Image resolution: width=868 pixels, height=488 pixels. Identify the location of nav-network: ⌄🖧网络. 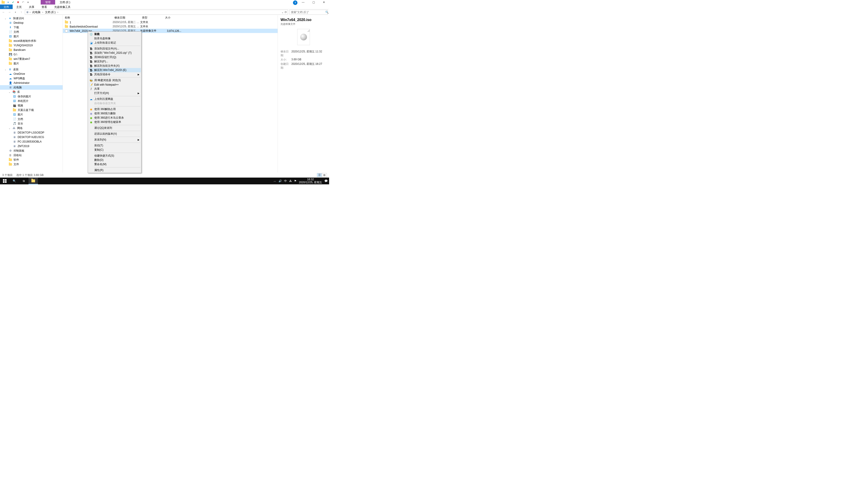
(31, 128).